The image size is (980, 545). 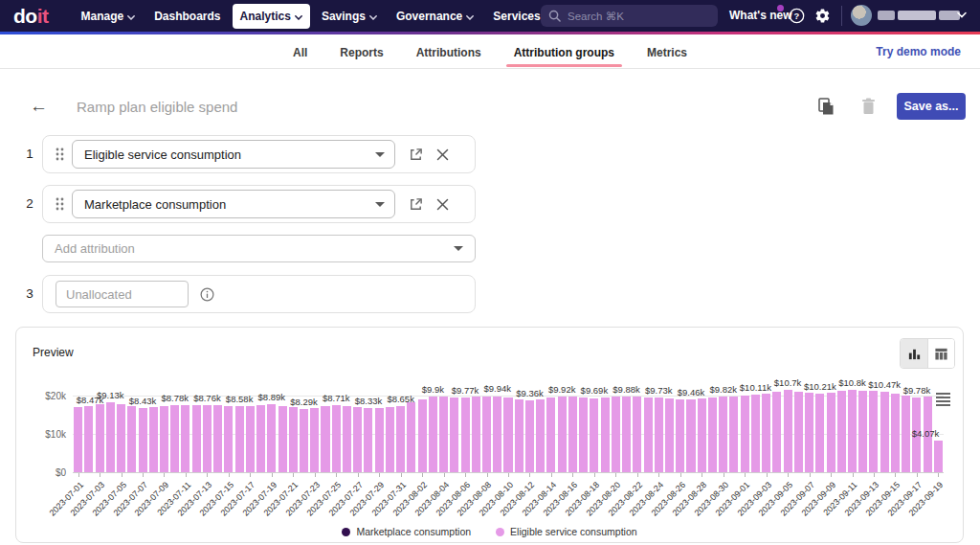 I want to click on bar-value-label: $8.89k, so click(x=272, y=397).